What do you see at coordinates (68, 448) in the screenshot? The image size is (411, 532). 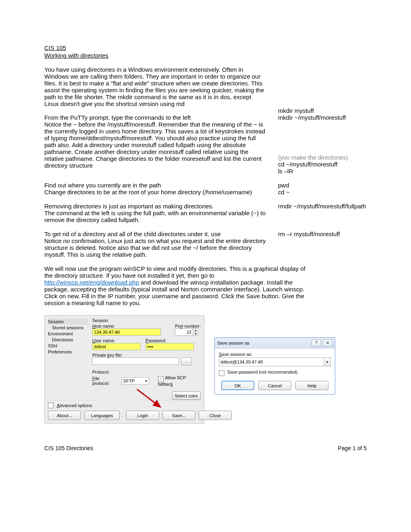 I see `footer-left: CIS 105 Directories` at bounding box center [68, 448].